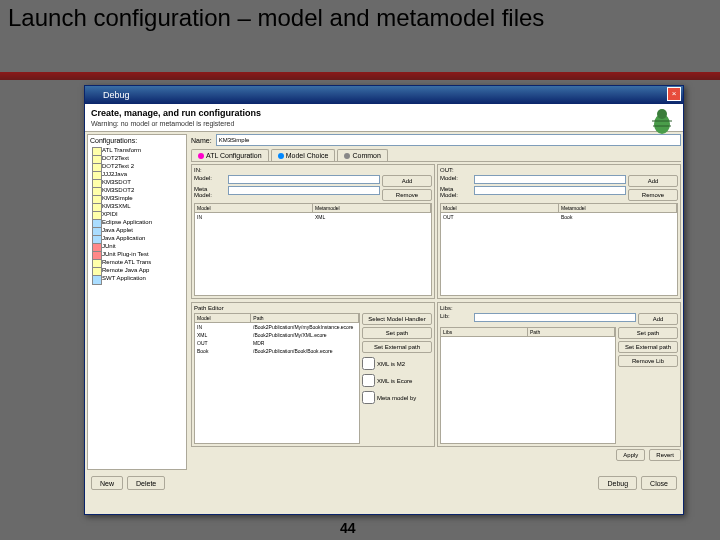 The width and height of the screenshot is (720, 540). What do you see at coordinates (384, 113) in the screenshot?
I see `header-text: Create, manage, and run configurations` at bounding box center [384, 113].